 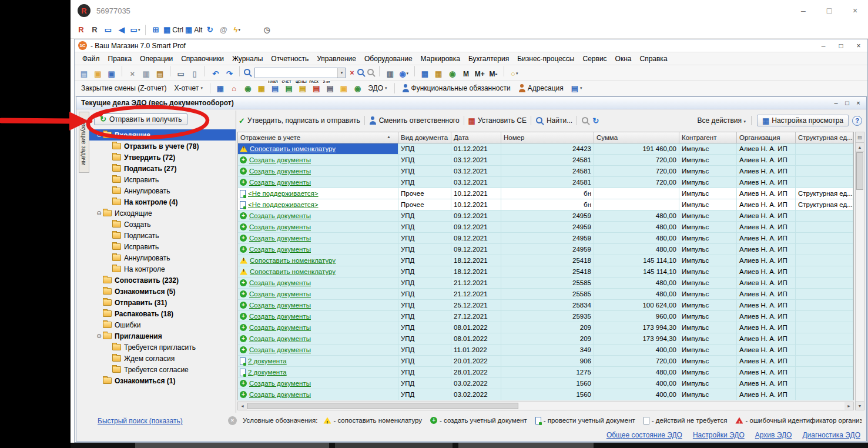 I want to click on staff-icon: ◉, so click(x=248, y=88).